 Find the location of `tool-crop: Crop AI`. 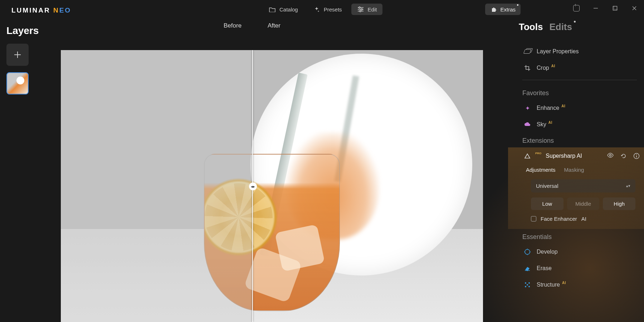

tool-crop: Crop AI is located at coordinates (580, 68).